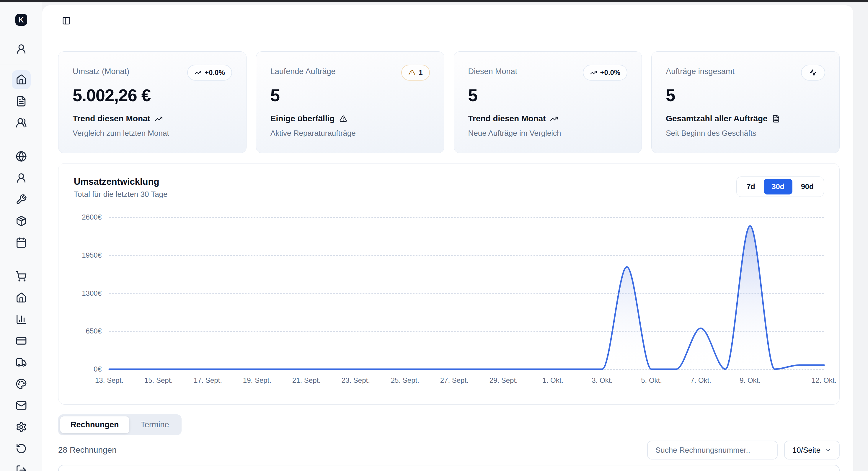 The height and width of the screenshot is (471, 868). What do you see at coordinates (21, 80) in the screenshot?
I see `sidebar-item-dashboard` at bounding box center [21, 80].